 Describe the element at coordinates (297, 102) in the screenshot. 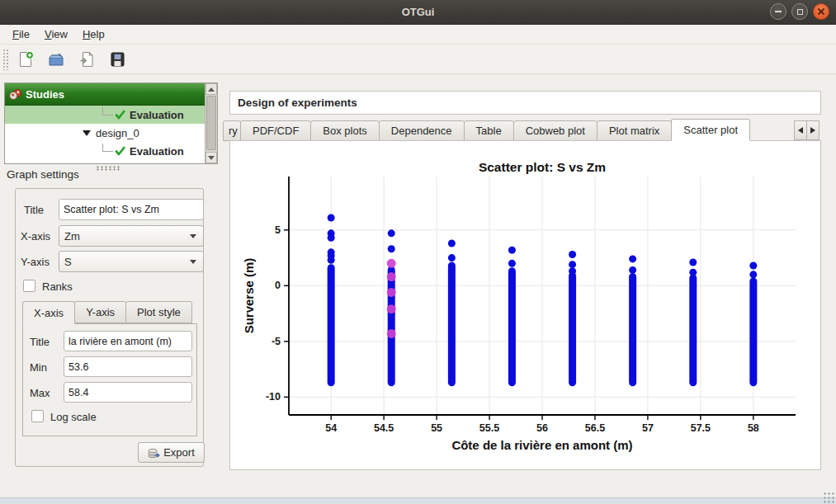

I see `doc-header-title: Design of experiments` at that location.